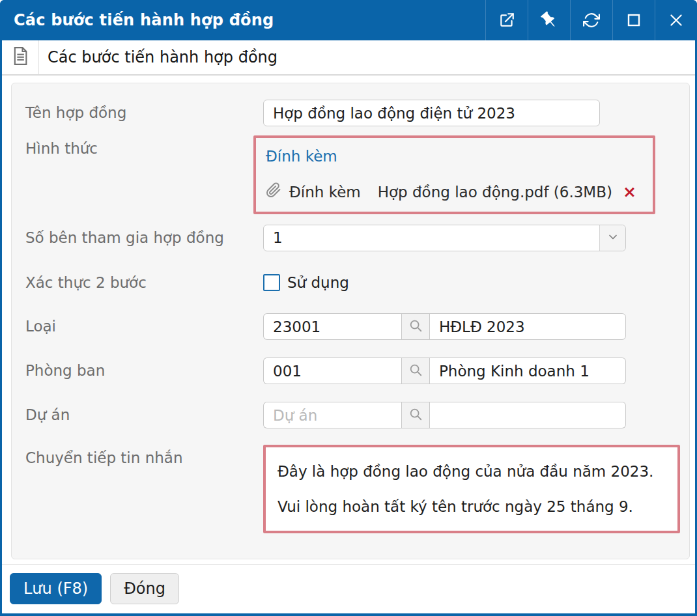 The height and width of the screenshot is (616, 697). Describe the element at coordinates (629, 191) in the screenshot. I see `remove-attachment-button: ×` at that location.